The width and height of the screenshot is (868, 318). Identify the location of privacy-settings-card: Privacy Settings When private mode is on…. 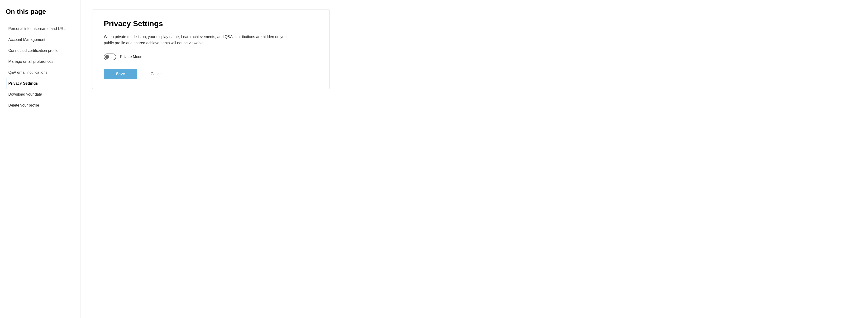
(211, 49).